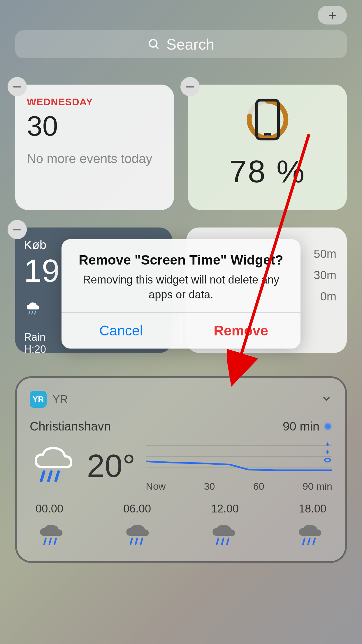 This screenshot has width=362, height=644. Describe the element at coordinates (326, 399) in the screenshot. I see `chevron-down-icon` at that location.